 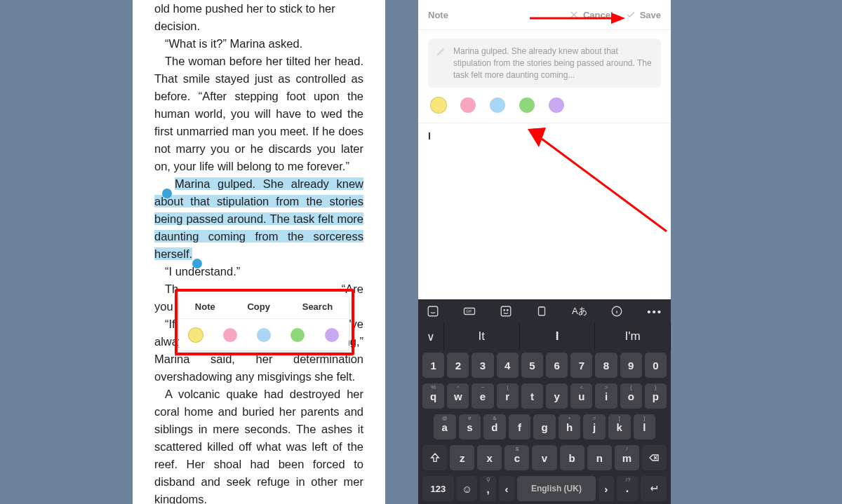 I want to click on key-m: /m, so click(x=627, y=458).